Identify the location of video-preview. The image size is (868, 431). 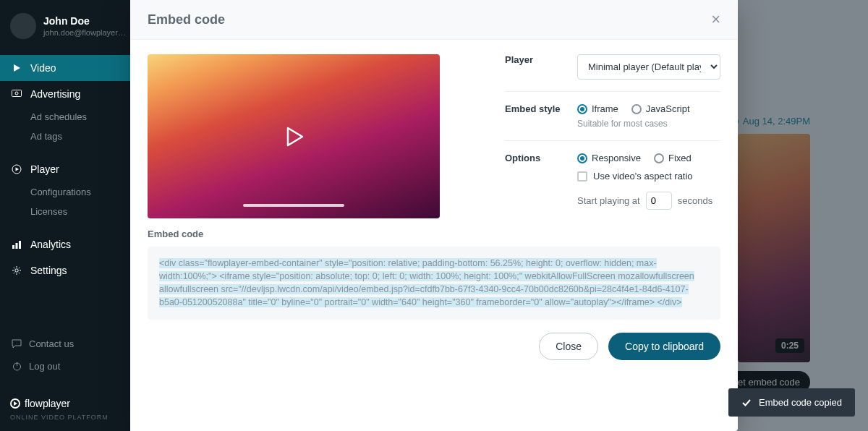
(294, 136).